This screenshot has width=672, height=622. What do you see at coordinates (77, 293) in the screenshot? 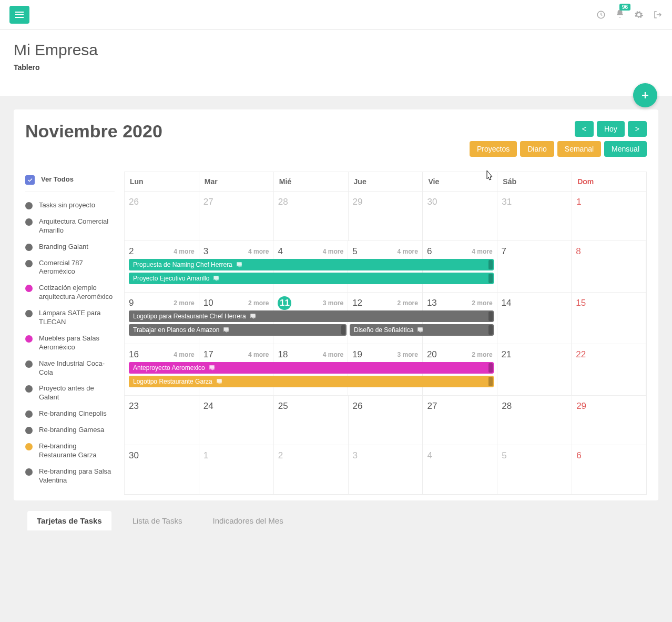
I see `sidebar-item-label: Cotización ejemplo arquitectura Aeroméxi…` at bounding box center [77, 293].